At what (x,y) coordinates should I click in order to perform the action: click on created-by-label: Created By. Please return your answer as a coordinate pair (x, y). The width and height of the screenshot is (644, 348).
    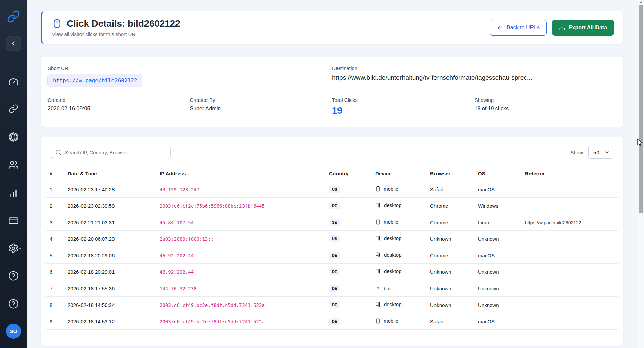
    Looking at the image, I should click on (261, 100).